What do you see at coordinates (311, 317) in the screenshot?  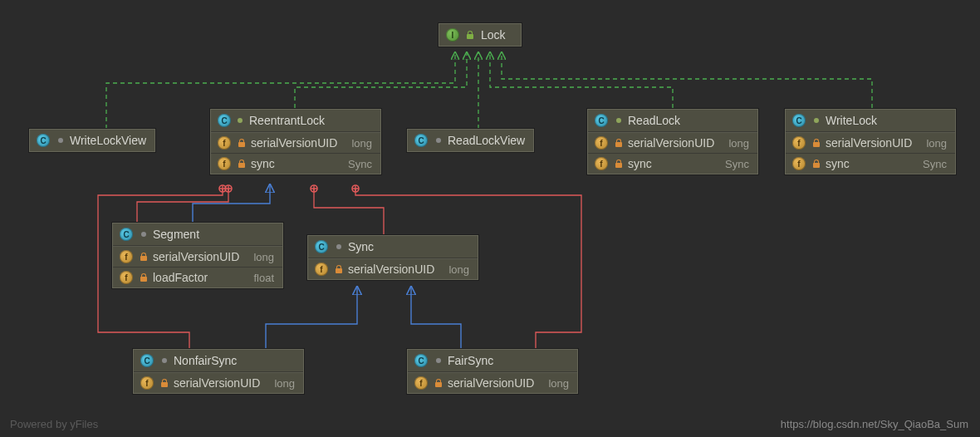 I see `edge-nonfair-sync` at bounding box center [311, 317].